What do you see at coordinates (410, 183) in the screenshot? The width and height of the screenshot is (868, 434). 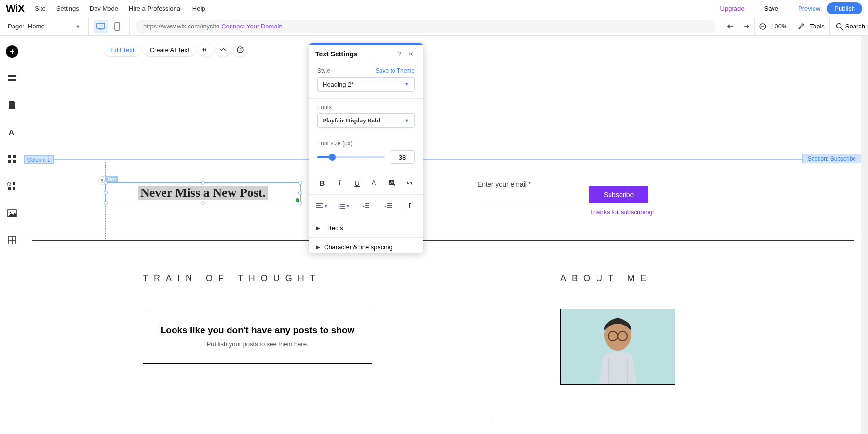 I see `link-button` at bounding box center [410, 183].